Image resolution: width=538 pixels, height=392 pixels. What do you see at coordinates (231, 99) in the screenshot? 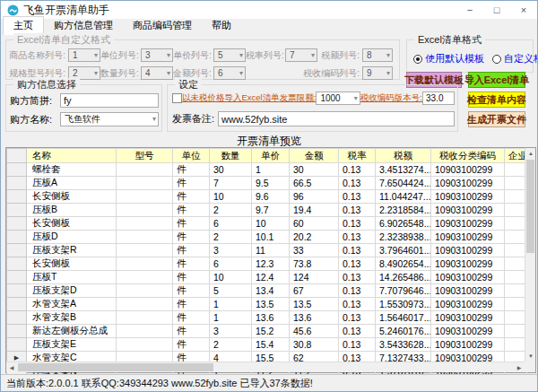
I see `untaxed-price-label: 以未税价格导入Excel清单` at bounding box center [231, 99].